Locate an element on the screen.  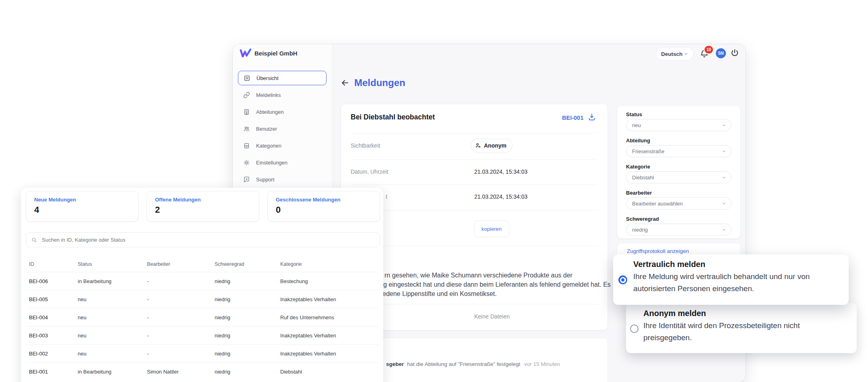
archive-box-icon is located at coordinates (246, 146).